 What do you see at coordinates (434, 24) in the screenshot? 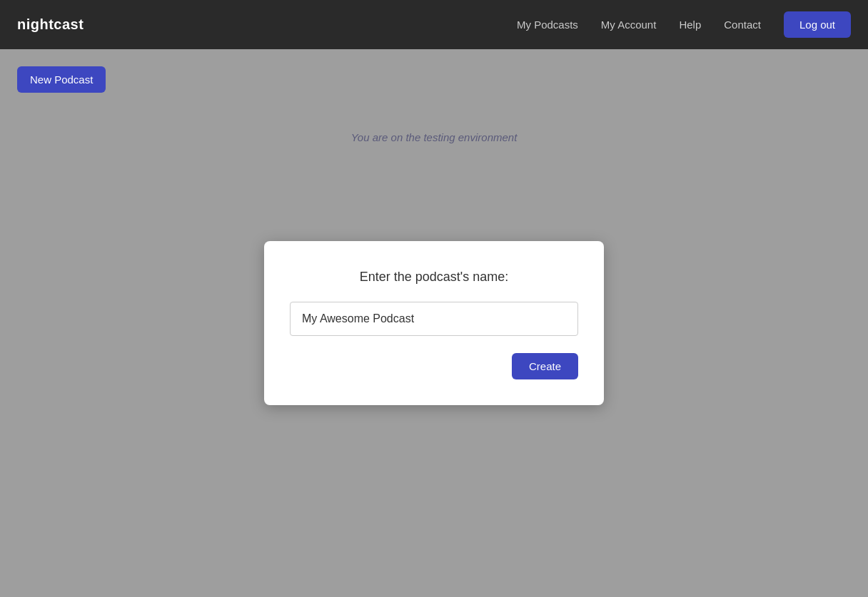
I see `navbar: nightcast My Podcasts My Account Help Co…` at bounding box center [434, 24].